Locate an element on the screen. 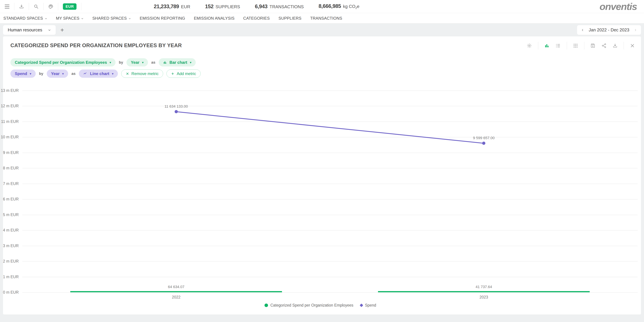  y-axis-tick-label: 0 m EUR is located at coordinates (11, 292).